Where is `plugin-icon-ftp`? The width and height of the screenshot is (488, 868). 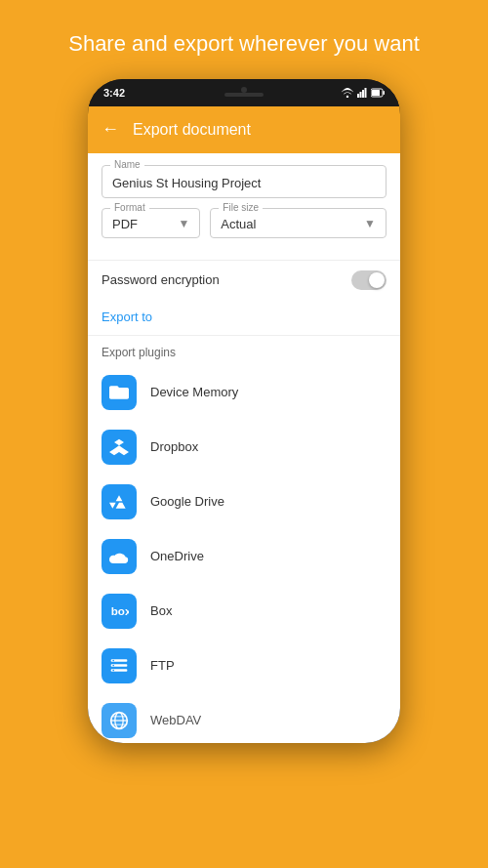 plugin-icon-ftp is located at coordinates (119, 666).